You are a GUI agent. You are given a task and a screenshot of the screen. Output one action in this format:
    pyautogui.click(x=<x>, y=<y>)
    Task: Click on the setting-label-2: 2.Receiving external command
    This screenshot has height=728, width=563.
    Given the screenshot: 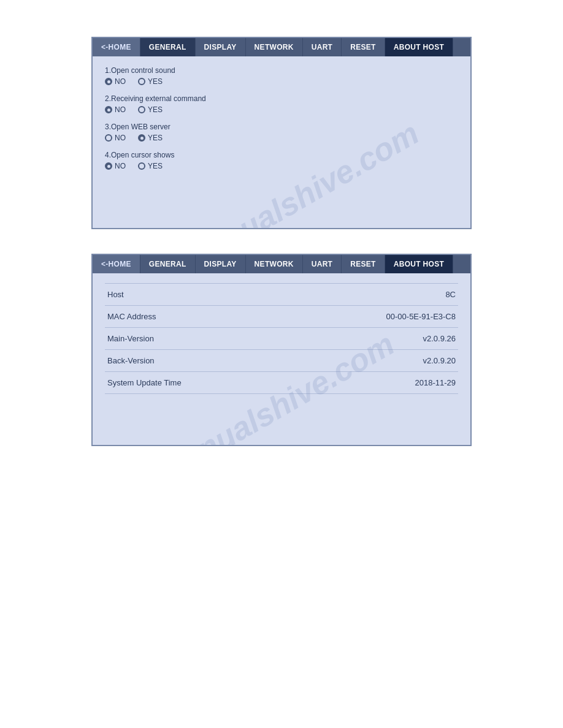 What is the action you would take?
    pyautogui.click(x=282, y=99)
    